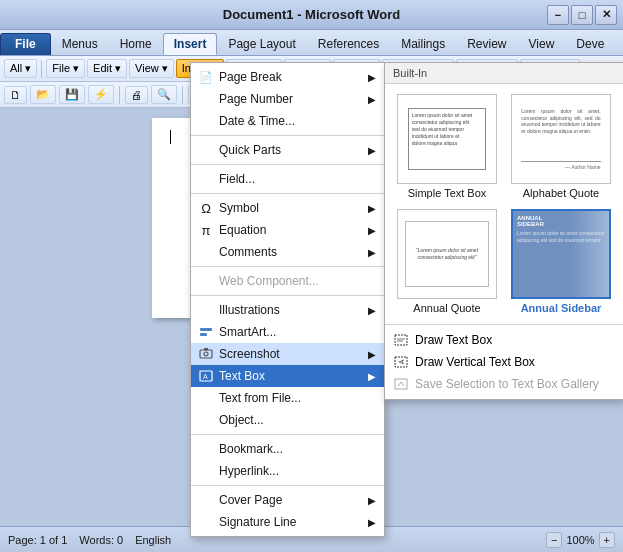 This screenshot has height=552, width=623. I want to click on tab-mailings: Mailings, so click(423, 44).